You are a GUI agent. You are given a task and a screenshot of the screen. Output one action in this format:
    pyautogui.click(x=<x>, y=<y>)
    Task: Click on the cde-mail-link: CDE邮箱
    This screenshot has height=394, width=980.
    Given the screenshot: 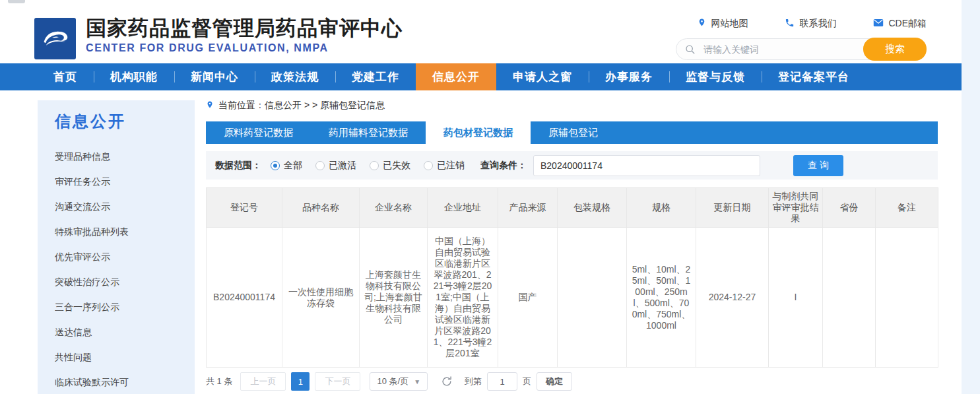 What is the action you would take?
    pyautogui.click(x=900, y=24)
    